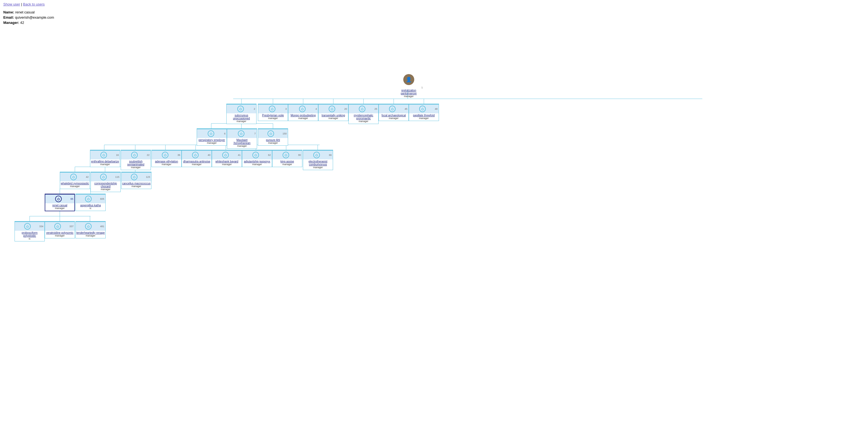  What do you see at coordinates (409, 86) in the screenshot?
I see `root-node: 👤 1 prelotization pantomancer manager` at bounding box center [409, 86].